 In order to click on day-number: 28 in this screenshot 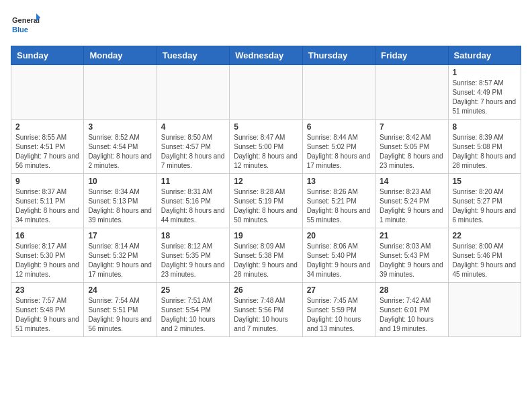, I will do `click(411, 290)`.